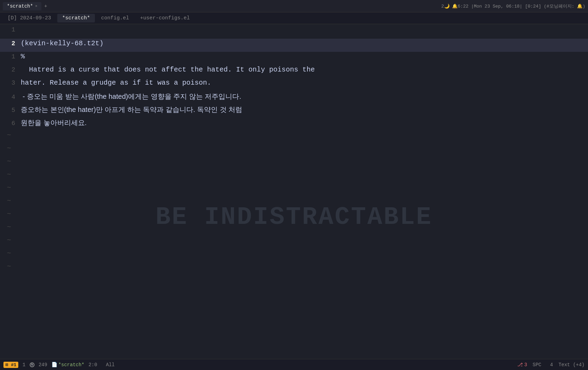 This screenshot has width=588, height=370. Describe the element at coordinates (294, 216) in the screenshot. I see `tilde-line-7: ~` at that location.